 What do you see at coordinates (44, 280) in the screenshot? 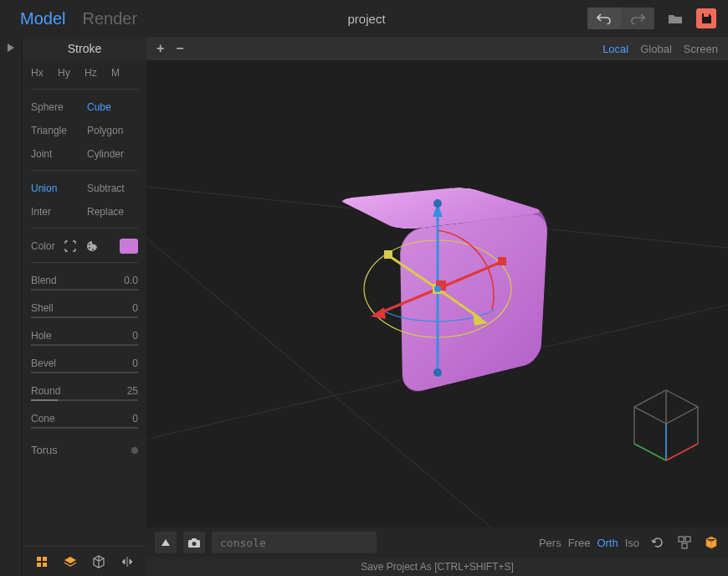
I see `slider-label: Blend` at bounding box center [44, 280].